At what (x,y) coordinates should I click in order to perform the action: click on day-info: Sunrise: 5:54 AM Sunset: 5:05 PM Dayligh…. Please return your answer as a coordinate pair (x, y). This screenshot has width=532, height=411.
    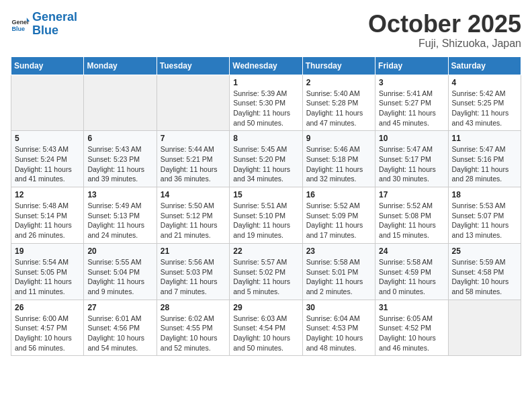
    Looking at the image, I should click on (47, 277).